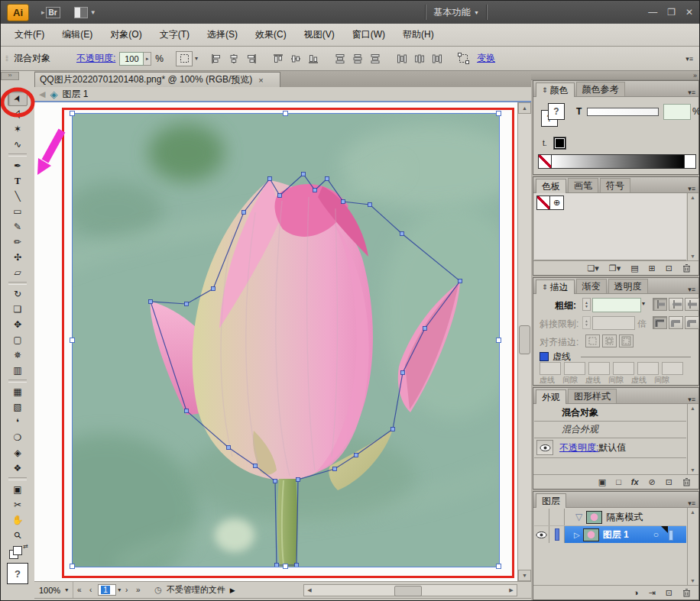  I want to click on layer1-edit-cell, so click(557, 535).